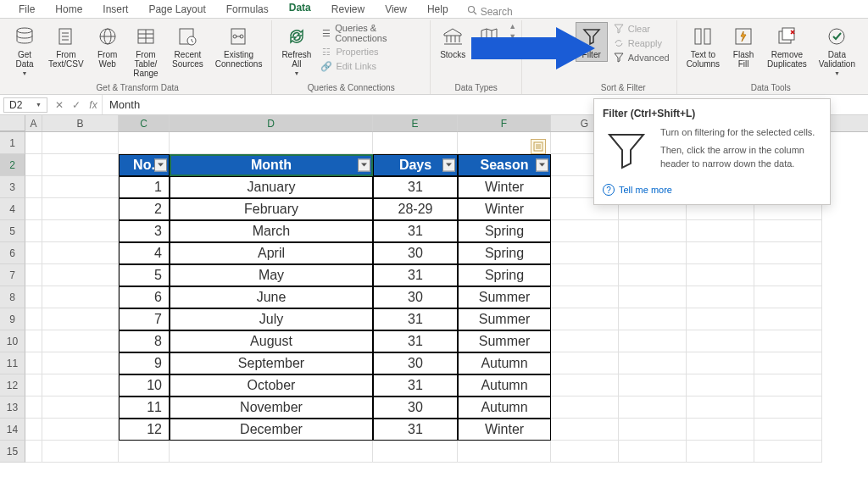 The image size is (868, 488). What do you see at coordinates (415, 209) in the screenshot?
I see `table-cell: 28-29` at bounding box center [415, 209].